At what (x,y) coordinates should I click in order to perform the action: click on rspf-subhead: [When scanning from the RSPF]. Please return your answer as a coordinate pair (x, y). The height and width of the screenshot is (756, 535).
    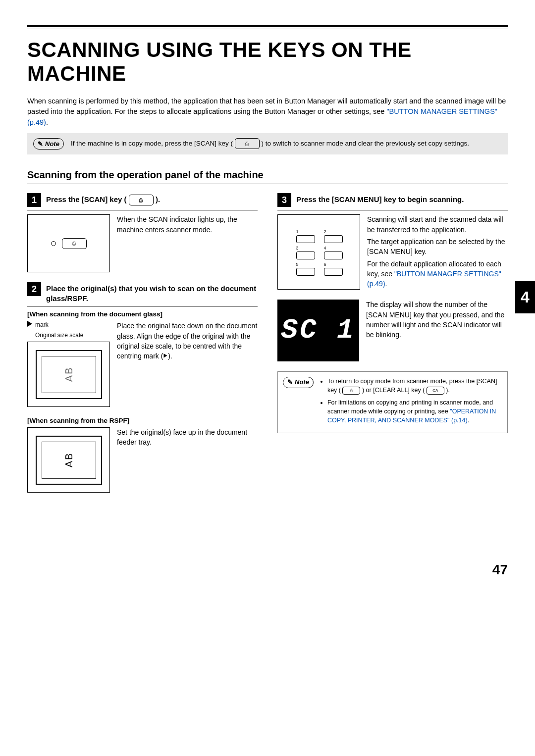
    Looking at the image, I should click on (143, 421).